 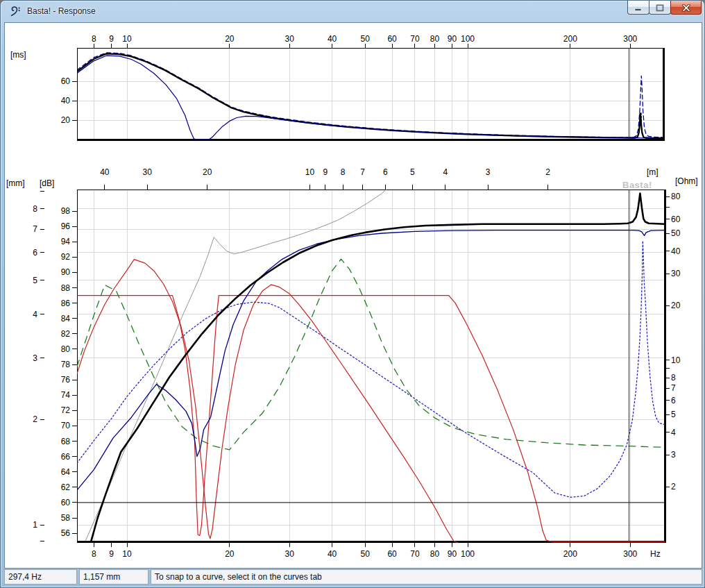 What do you see at coordinates (111, 554) in the screenshot?
I see `svg-text: 9` at bounding box center [111, 554].